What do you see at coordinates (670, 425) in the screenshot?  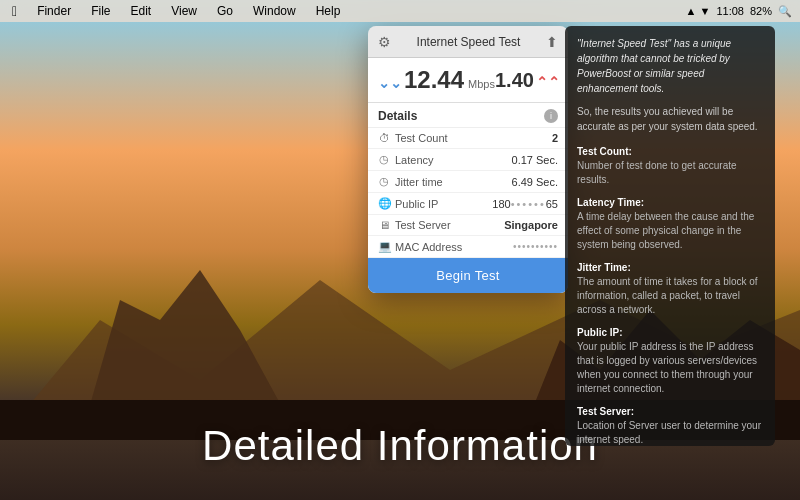 I see `info-section-test-server: Test Server: Location of Server user to …` at bounding box center [670, 425].